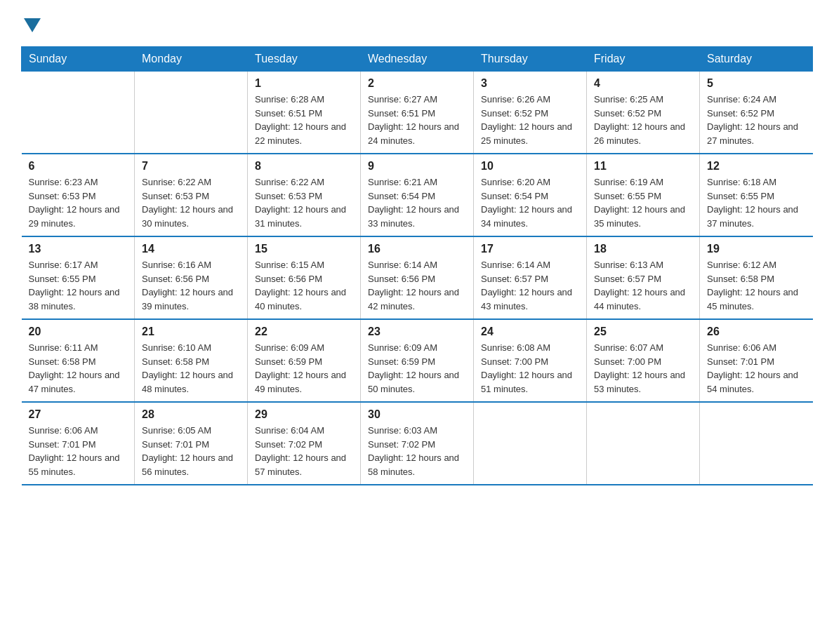 This screenshot has height=644, width=834. I want to click on header-monday: Monday, so click(191, 59).